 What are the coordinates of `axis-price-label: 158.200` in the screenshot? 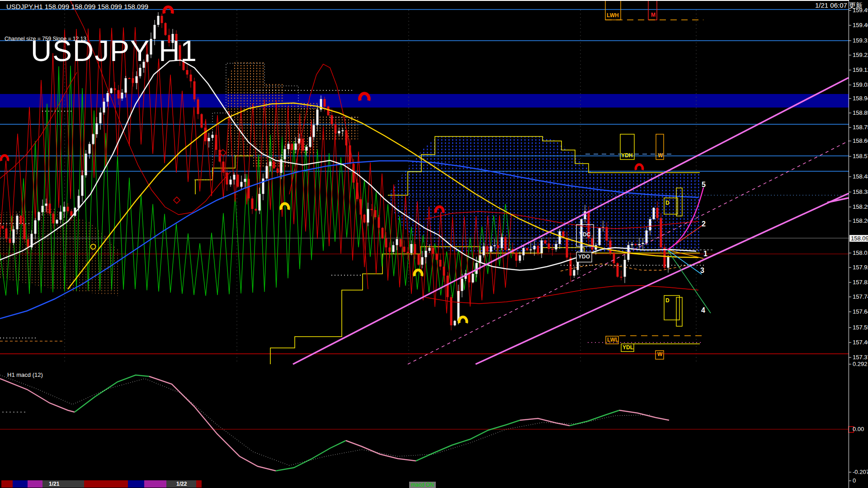 It's located at (860, 221).